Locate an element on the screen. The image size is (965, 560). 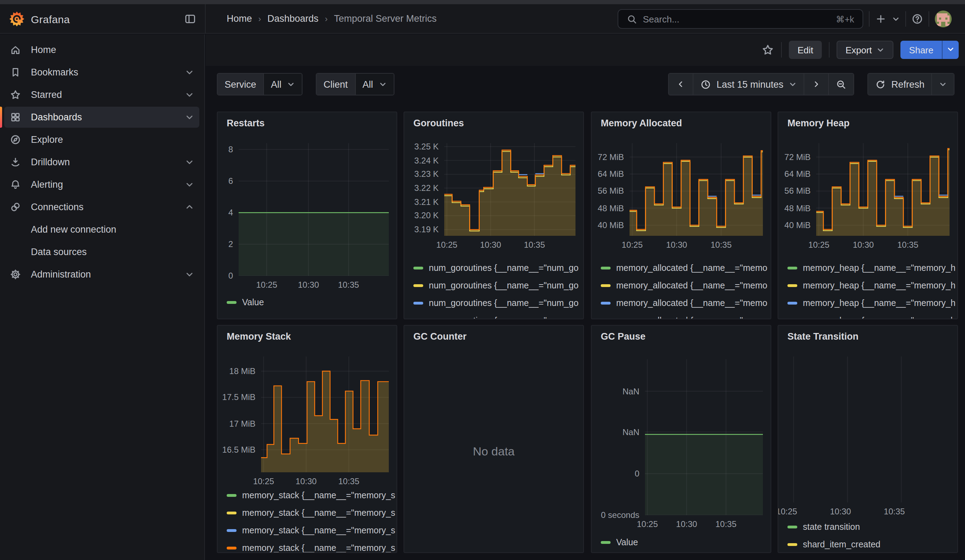
panel-title: GC Counter is located at coordinates (440, 336).